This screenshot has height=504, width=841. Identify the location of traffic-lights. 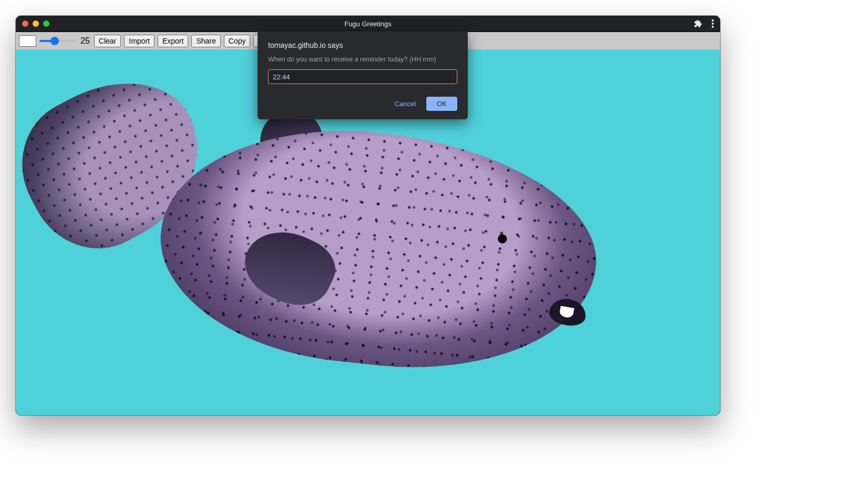
(36, 24).